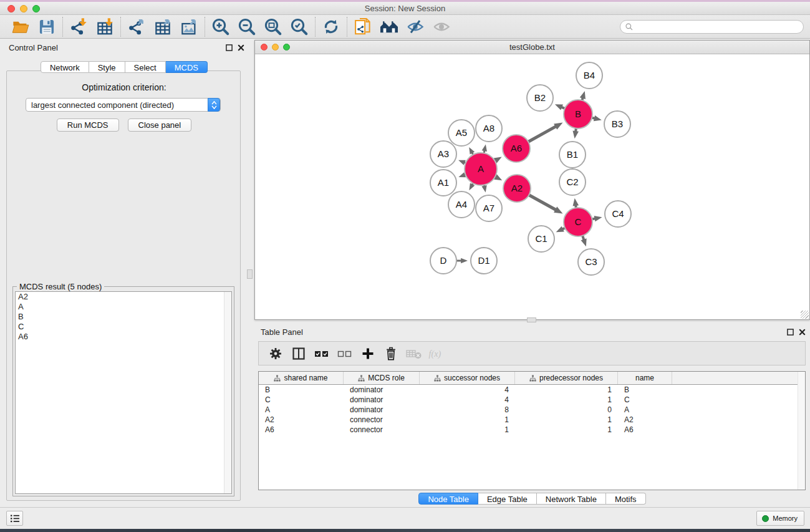 Image resolution: width=810 pixels, height=532 pixels. I want to click on column-header-shared-name: shared name, so click(301, 378).